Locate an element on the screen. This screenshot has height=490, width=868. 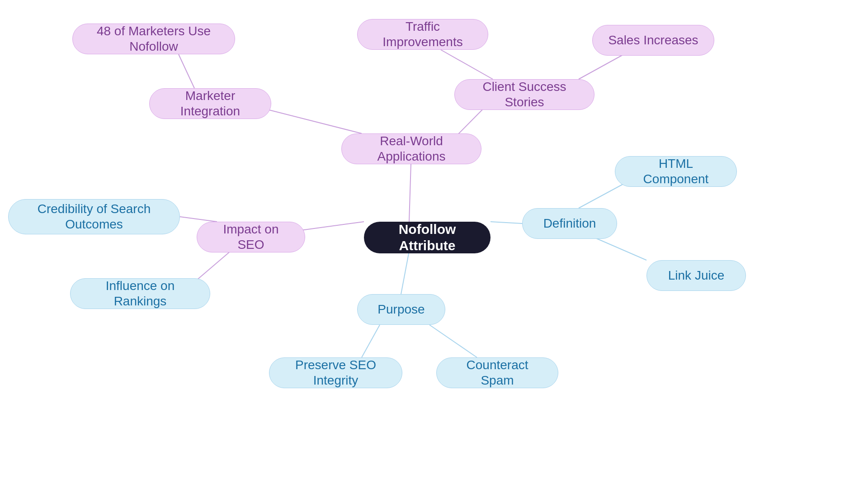
client-success-stories-node: Client Success Stories is located at coordinates (524, 95).